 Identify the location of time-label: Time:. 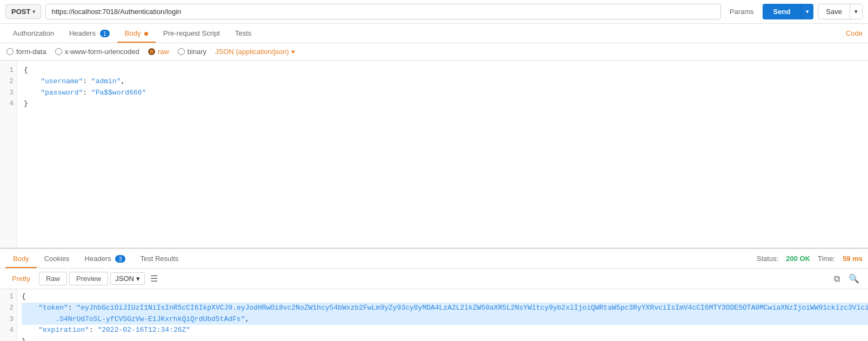
(826, 258).